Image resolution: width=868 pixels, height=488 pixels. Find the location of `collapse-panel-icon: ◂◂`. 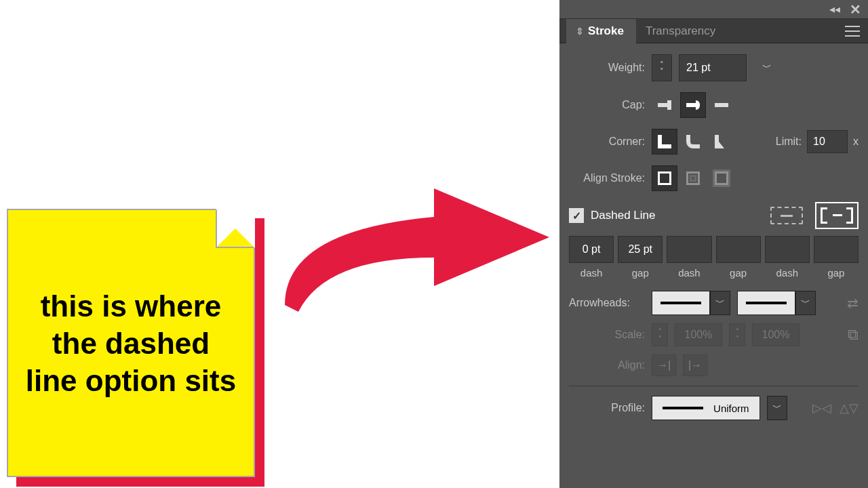

collapse-panel-icon: ◂◂ is located at coordinates (835, 9).